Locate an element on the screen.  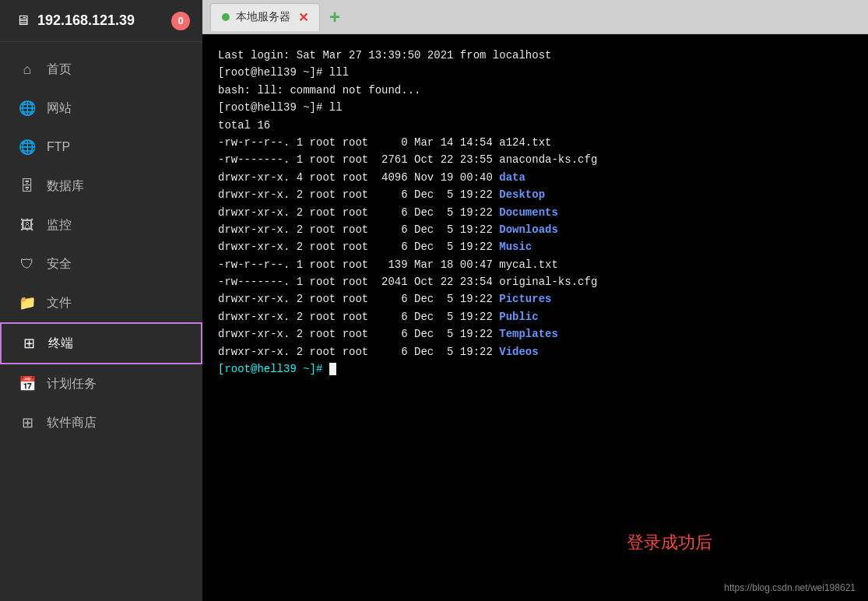
files-icon: 📁 is located at coordinates (27, 303).